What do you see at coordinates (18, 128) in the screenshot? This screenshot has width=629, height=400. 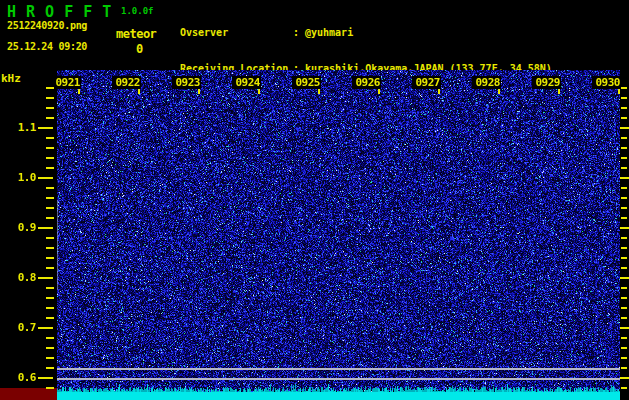 I see `freq-label: 1.1` at bounding box center [18, 128].